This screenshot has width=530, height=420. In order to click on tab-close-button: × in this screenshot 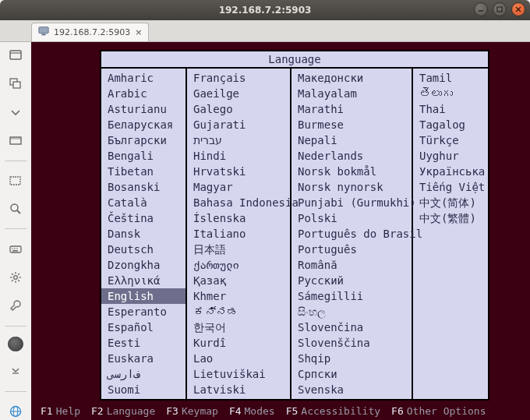, I will do `click(139, 33)`.